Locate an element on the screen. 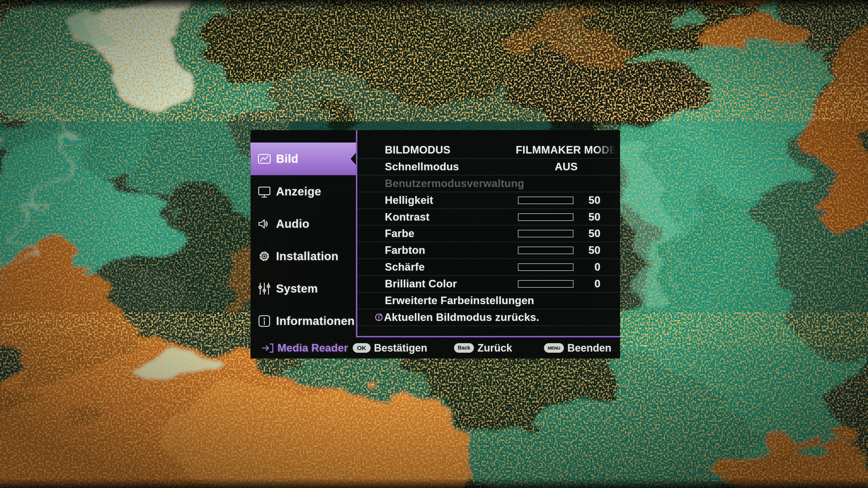 The image size is (868, 488). setting-label: Benutzermodusverwaltung is located at coordinates (455, 184).